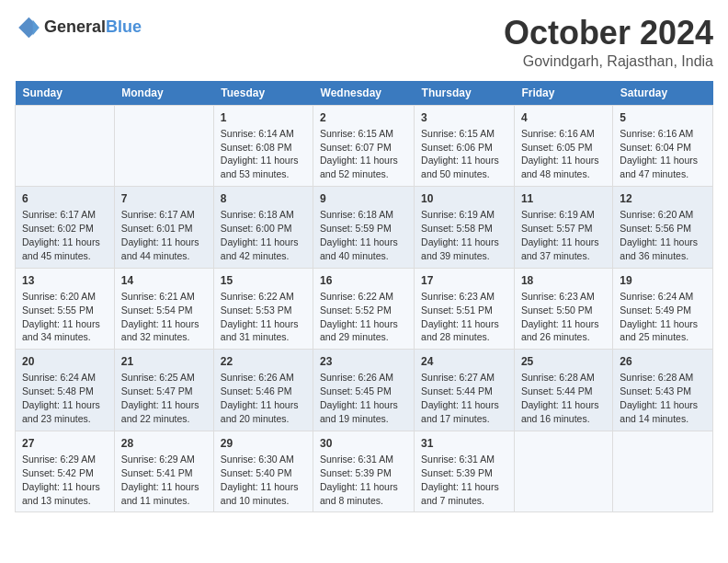 This screenshot has width=728, height=563. Describe the element at coordinates (664, 390) in the screenshot. I see `calendar-cell: 26Sunrise: 6:28 AMSunset: 5:43 PMDayligh…` at that location.